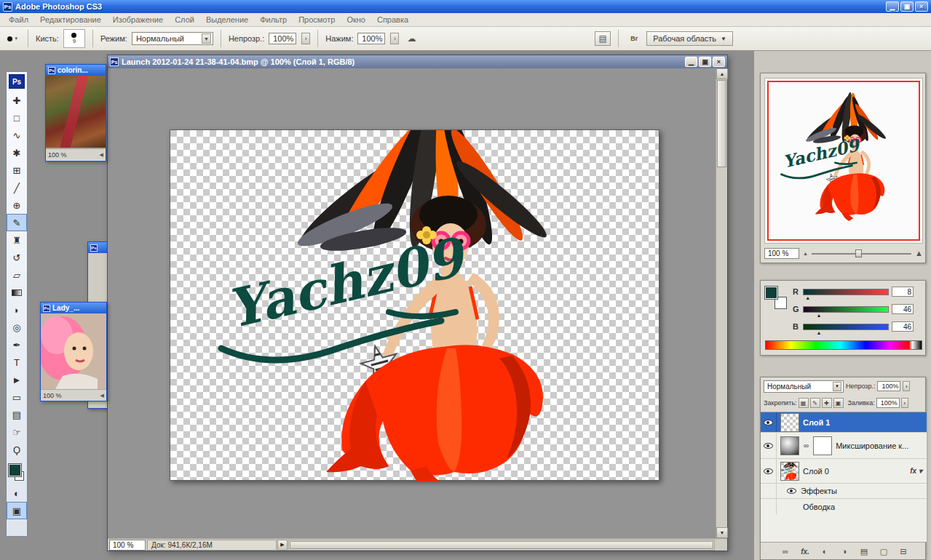 This screenshot has width=931, height=560. What do you see at coordinates (71, 20) in the screenshot?
I see `menu-edit: Редактирование` at bounding box center [71, 20].